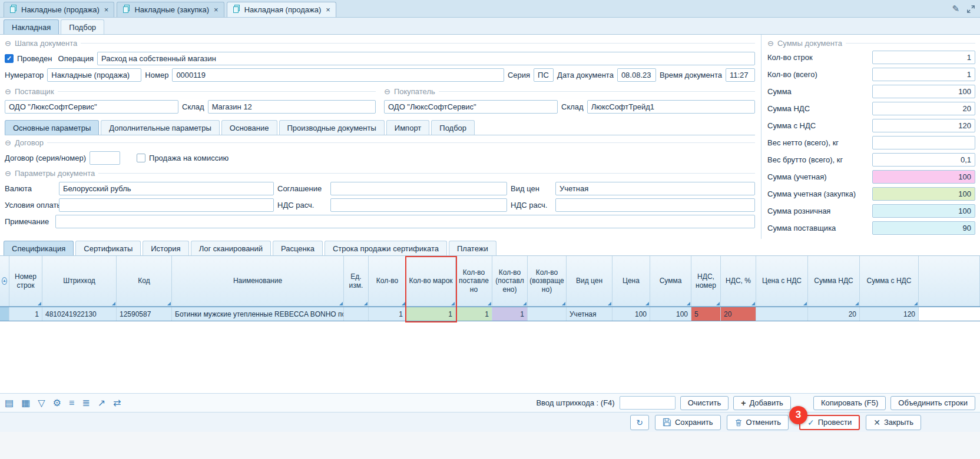  Describe the element at coordinates (94, 75) in the screenshot. I see `numerator-combo` at that location.